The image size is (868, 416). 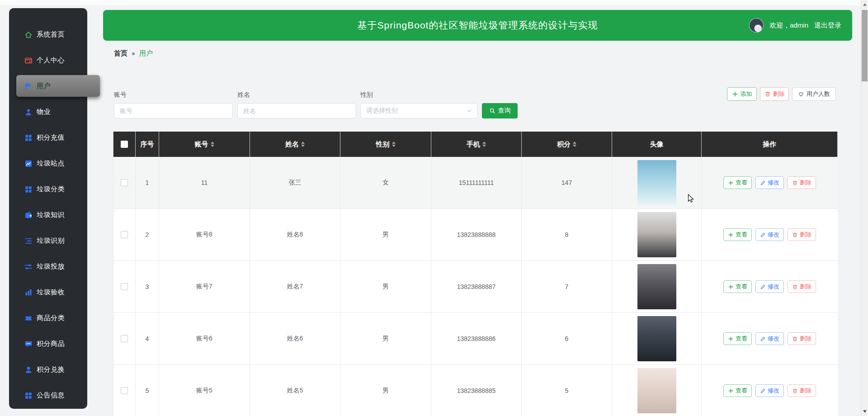 What do you see at coordinates (864, 5) in the screenshot?
I see `scroll-up-icon` at bounding box center [864, 5].